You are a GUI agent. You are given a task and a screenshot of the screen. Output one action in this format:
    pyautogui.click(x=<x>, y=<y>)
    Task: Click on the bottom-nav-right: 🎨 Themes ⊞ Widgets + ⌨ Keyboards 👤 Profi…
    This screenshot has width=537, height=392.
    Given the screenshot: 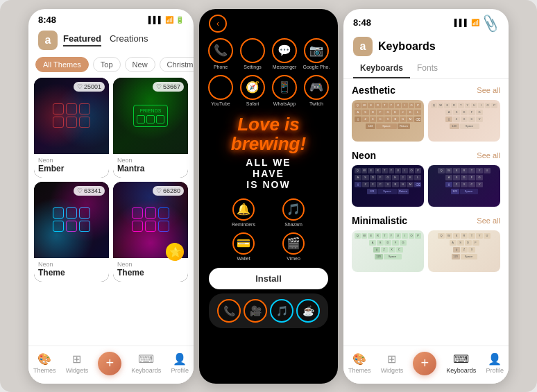 What is the action you would take?
    pyautogui.click(x=426, y=365)
    